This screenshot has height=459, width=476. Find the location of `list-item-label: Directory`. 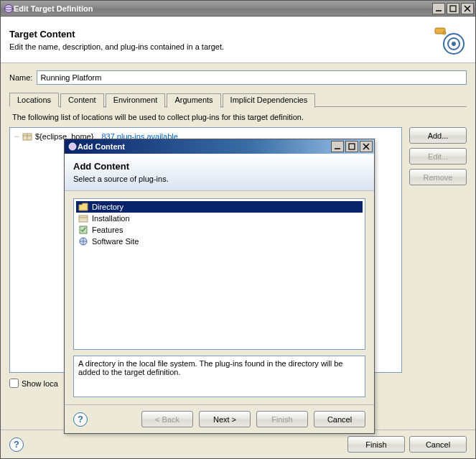

list-item-label: Directory is located at coordinates (108, 207).